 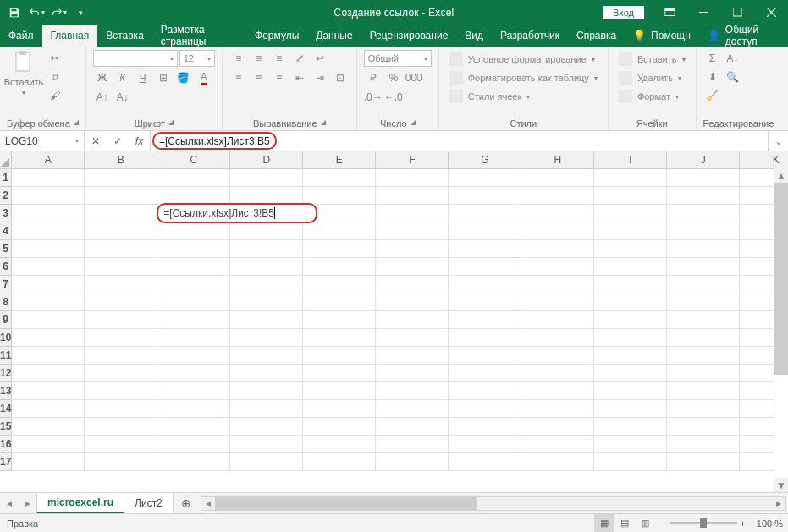 What do you see at coordinates (48, 284) in the screenshot?
I see `cell-A7` at bounding box center [48, 284].